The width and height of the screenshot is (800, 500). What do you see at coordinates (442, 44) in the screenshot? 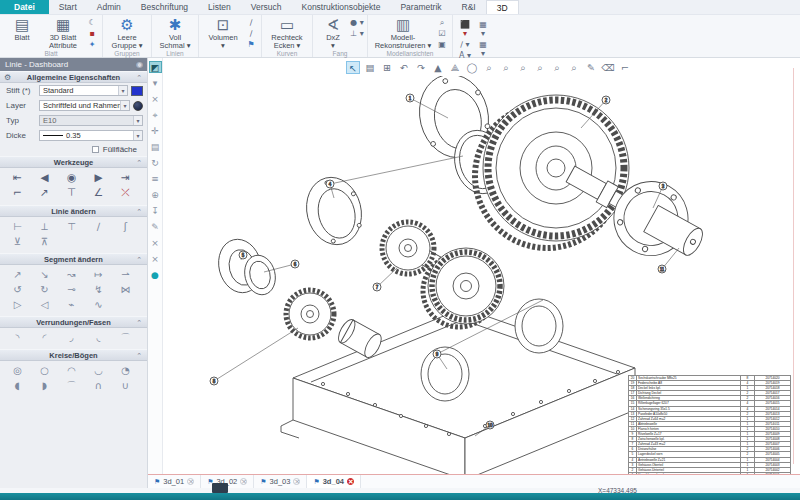
I see `image-icon: ▣` at bounding box center [442, 44].